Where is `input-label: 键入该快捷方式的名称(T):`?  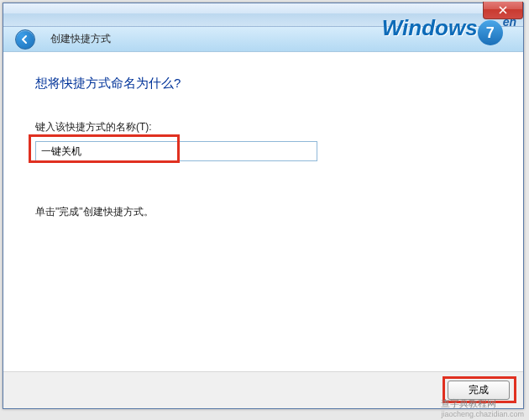
input-label: 键入该快捷方式的名称(T): is located at coordinates (264, 128).